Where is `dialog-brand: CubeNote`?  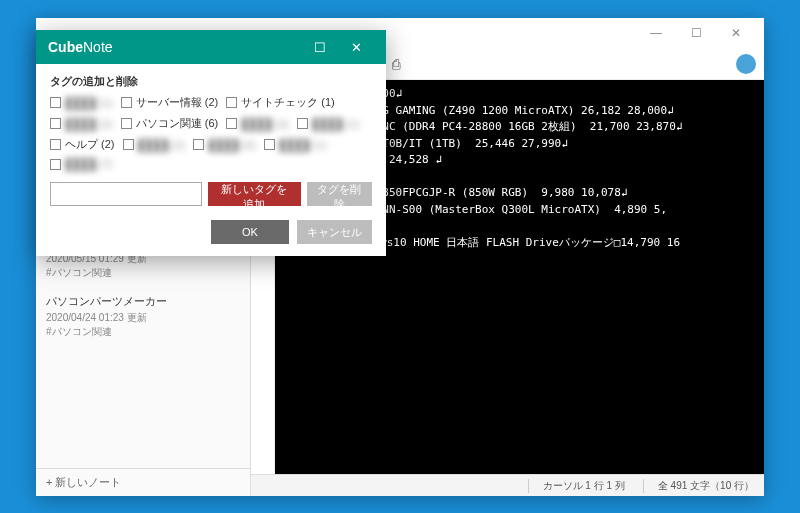
dialog-brand: CubeNote is located at coordinates (175, 47).